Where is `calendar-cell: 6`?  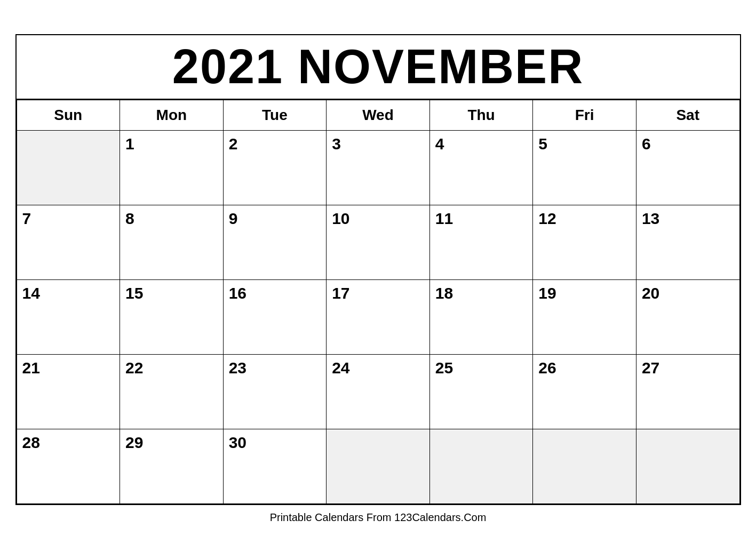
calendar-cell: 6 is located at coordinates (688, 168).